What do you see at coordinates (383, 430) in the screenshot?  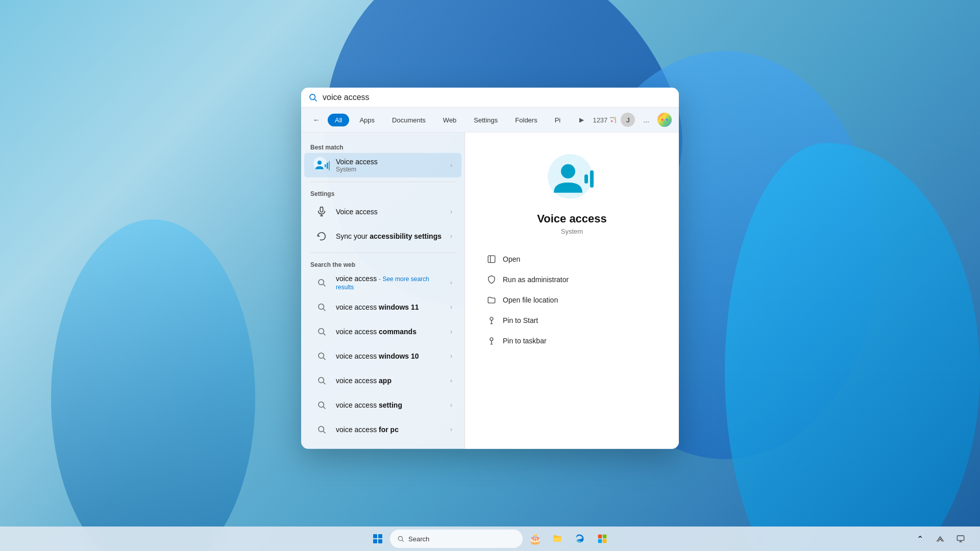 I see `web-item-7: voice access for pc ›` at bounding box center [383, 430].